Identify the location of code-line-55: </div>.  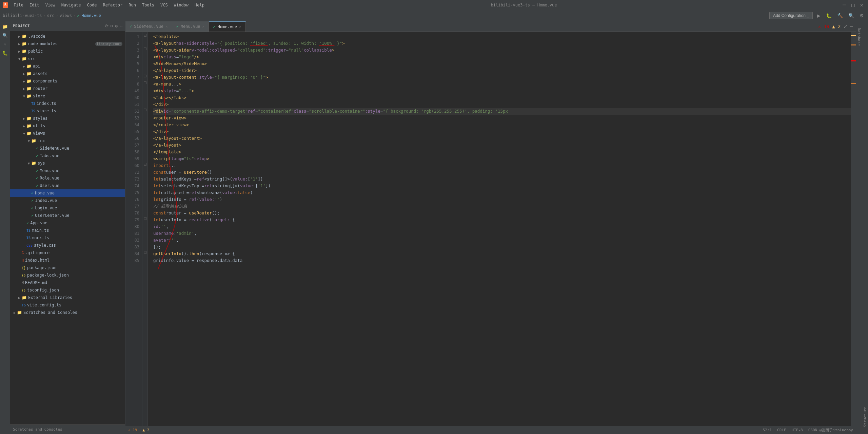
(502, 132).